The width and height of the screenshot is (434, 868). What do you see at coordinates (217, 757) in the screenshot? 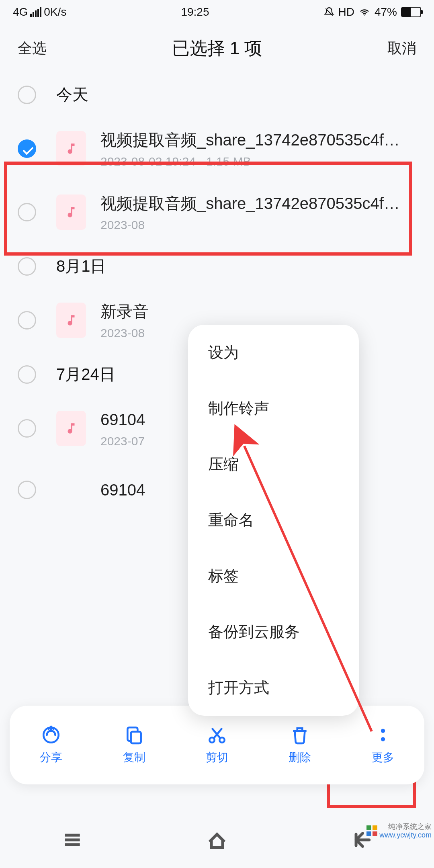
I see `cut-label: 剪切` at bounding box center [217, 757].